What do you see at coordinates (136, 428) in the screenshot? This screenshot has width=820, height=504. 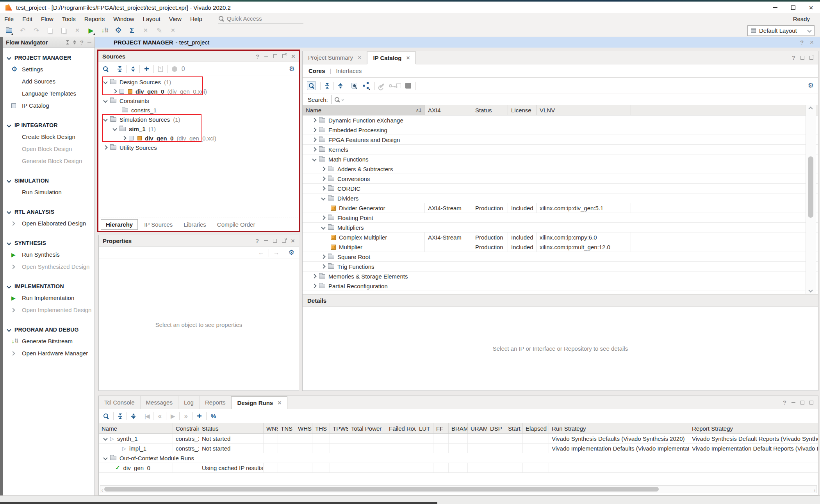 I see `column-header: Name` at bounding box center [136, 428].